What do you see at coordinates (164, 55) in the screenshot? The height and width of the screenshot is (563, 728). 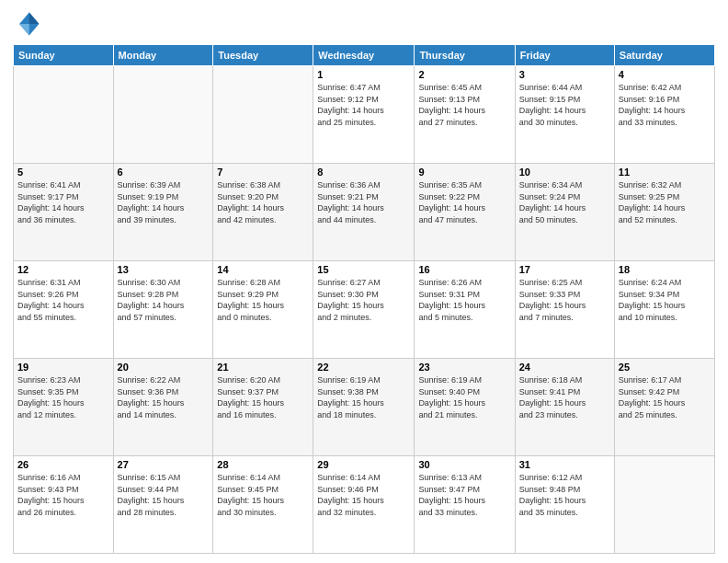 I see `weekday-header: Monday` at bounding box center [164, 55].